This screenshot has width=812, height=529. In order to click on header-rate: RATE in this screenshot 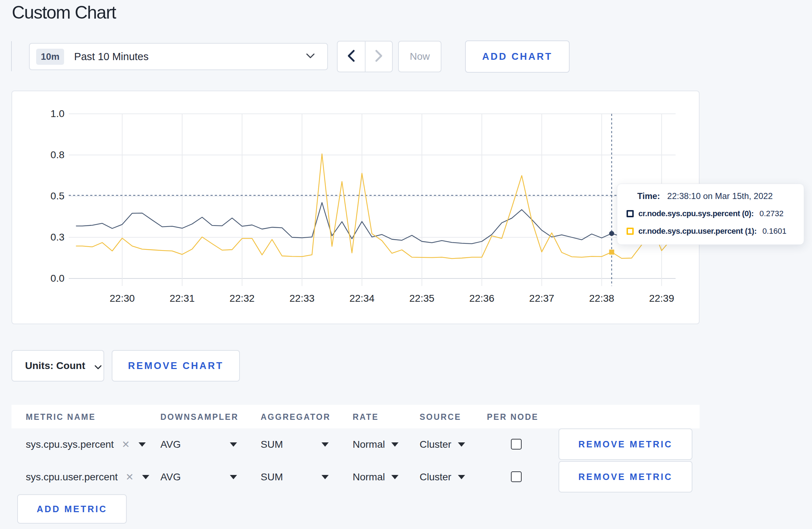, I will do `click(366, 417)`.